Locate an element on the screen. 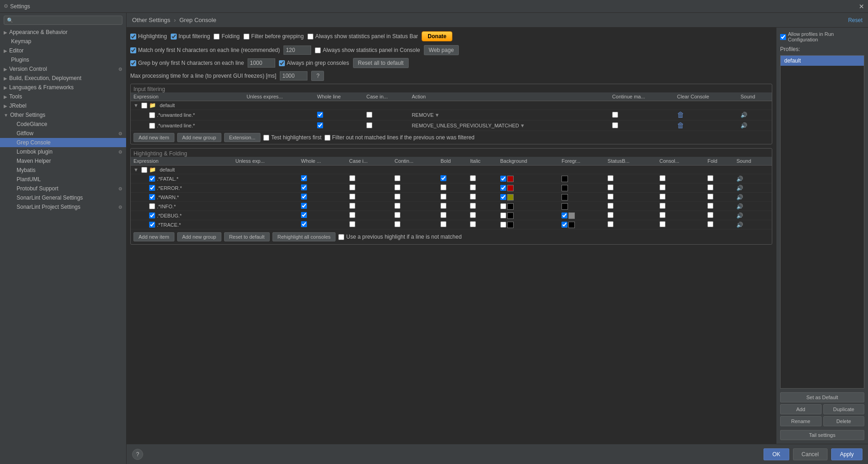  error-bg-check is located at coordinates (503, 188).